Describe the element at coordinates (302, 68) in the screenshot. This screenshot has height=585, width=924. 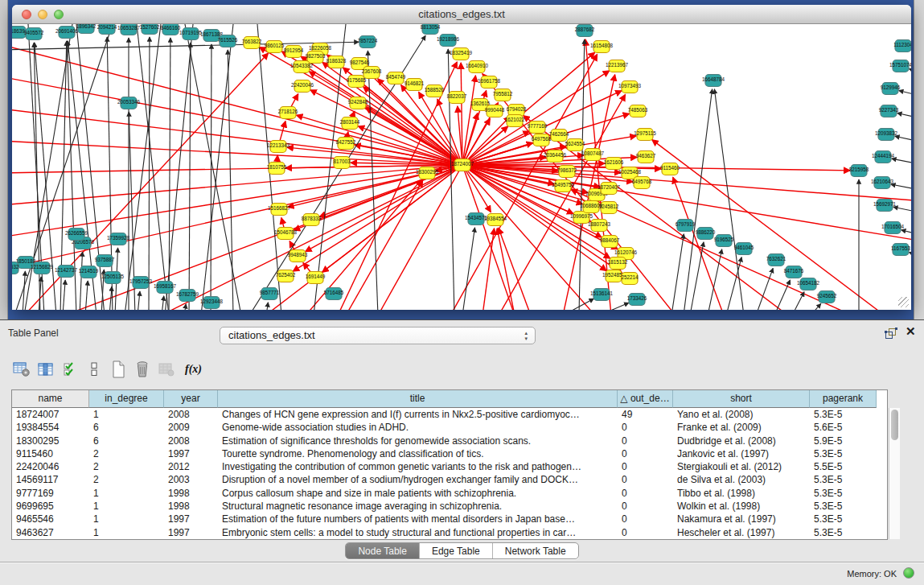
I see `graph-node: 10543382` at that location.